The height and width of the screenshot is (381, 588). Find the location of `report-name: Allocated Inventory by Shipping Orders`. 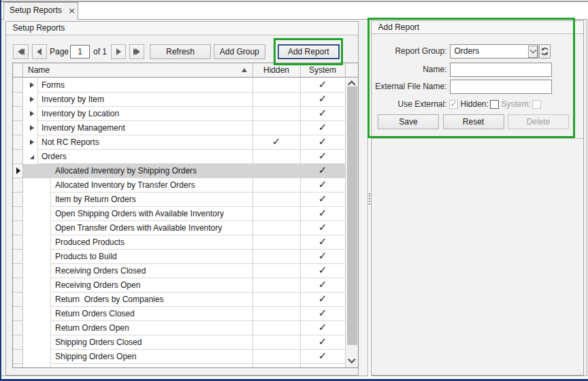

report-name: Allocated Inventory by Shipping Orders is located at coordinates (152, 171).